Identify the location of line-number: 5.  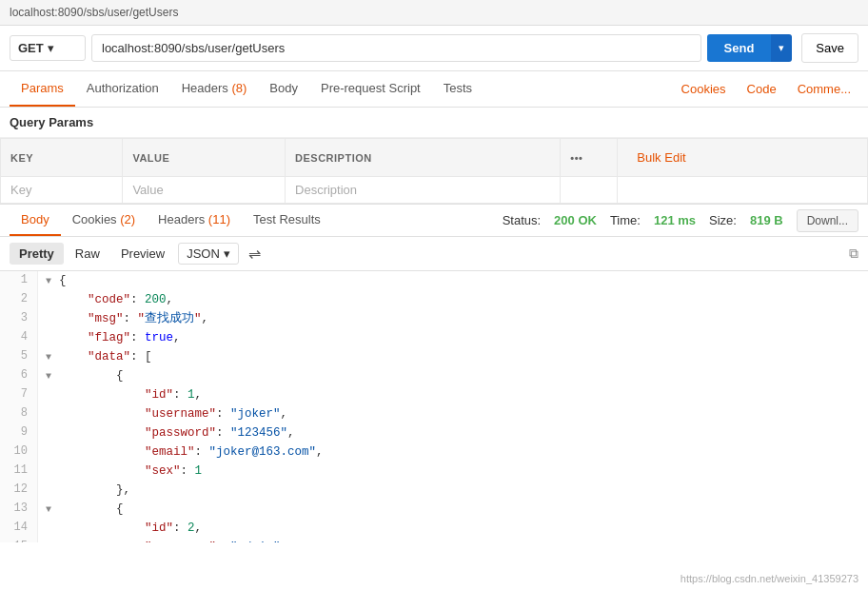
(19, 357).